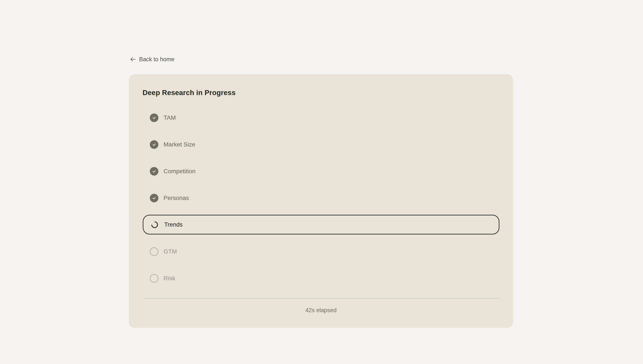 The height and width of the screenshot is (364, 643). Describe the element at coordinates (321, 310) in the screenshot. I see `elapsed-time: 42s elapsed` at that location.